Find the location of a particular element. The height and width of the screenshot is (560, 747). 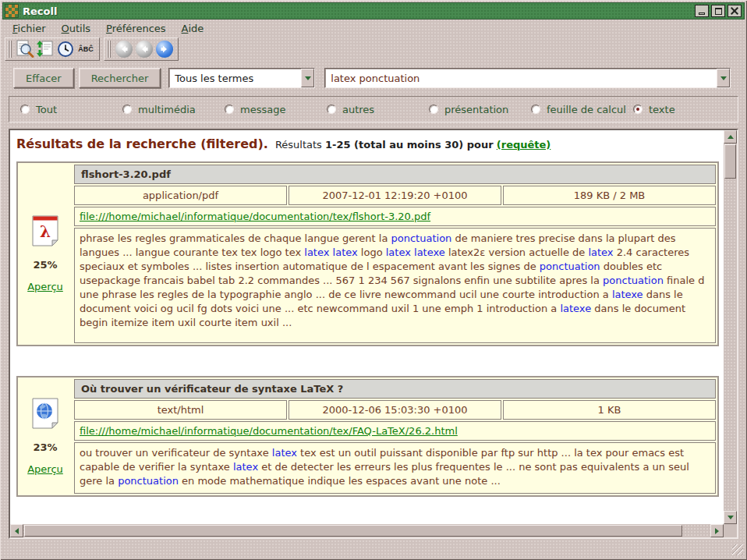

result-left-column: 23%Aperçu is located at coordinates (45, 437).